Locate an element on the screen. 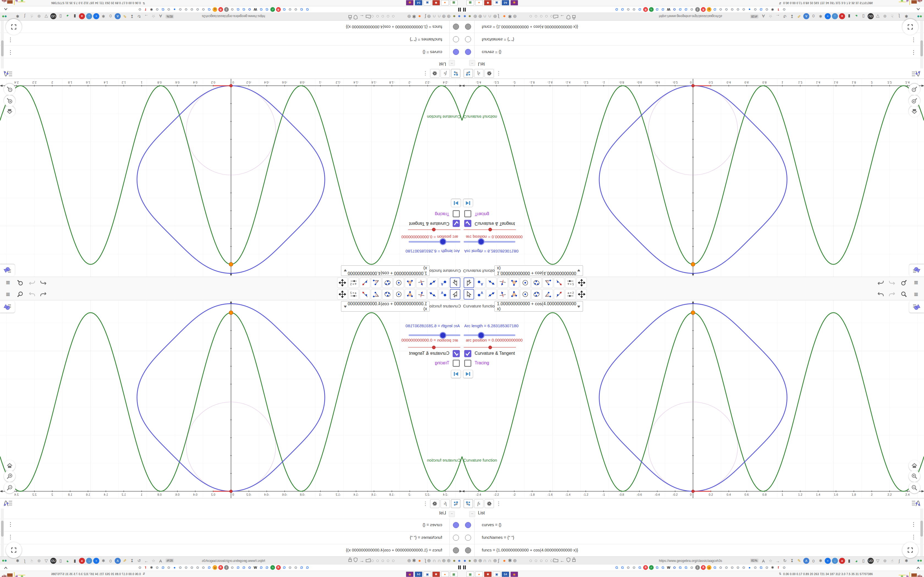 The height and width of the screenshot is (577, 924). tab-favicon: f is located at coordinates (779, 10).